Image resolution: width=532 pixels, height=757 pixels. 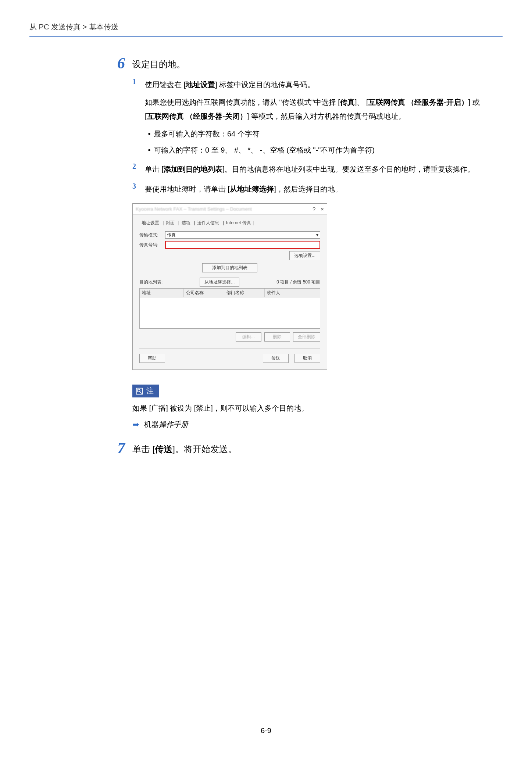 I want to click on step-number-6: 6, so click(x=114, y=63).